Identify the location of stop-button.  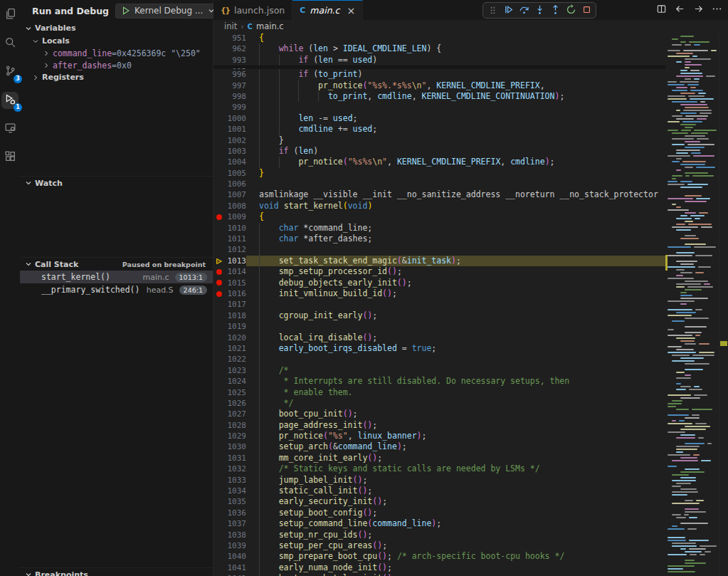
(586, 10).